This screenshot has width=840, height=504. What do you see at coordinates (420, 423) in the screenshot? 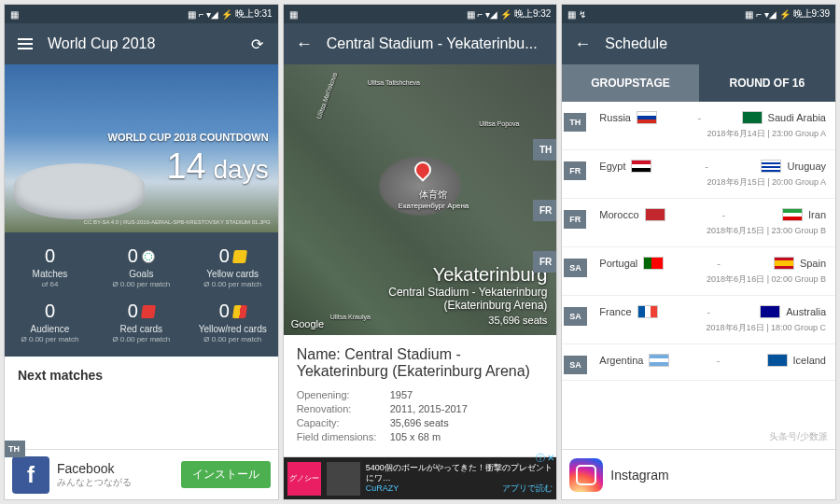
I see `detail-row: Capacity:35,696 seats` at bounding box center [420, 423].